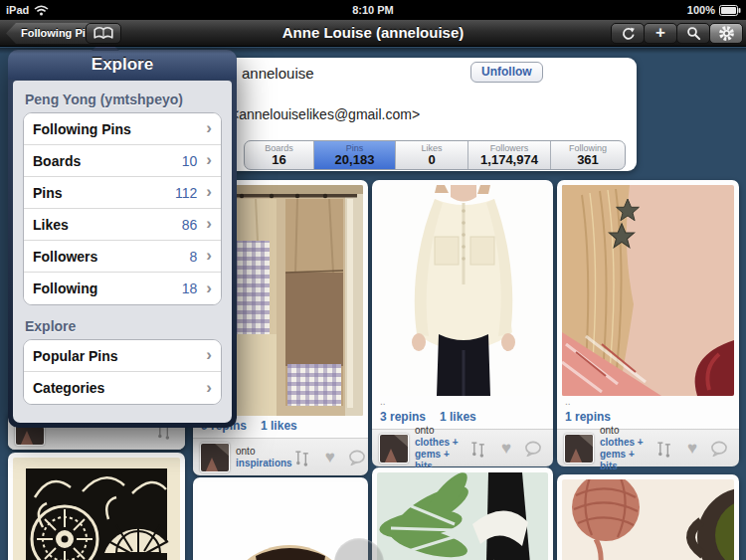 This screenshot has height=560, width=746. Describe the element at coordinates (463, 416) in the screenshot. I see `pin-stats: 3 repins1 likes` at that location.